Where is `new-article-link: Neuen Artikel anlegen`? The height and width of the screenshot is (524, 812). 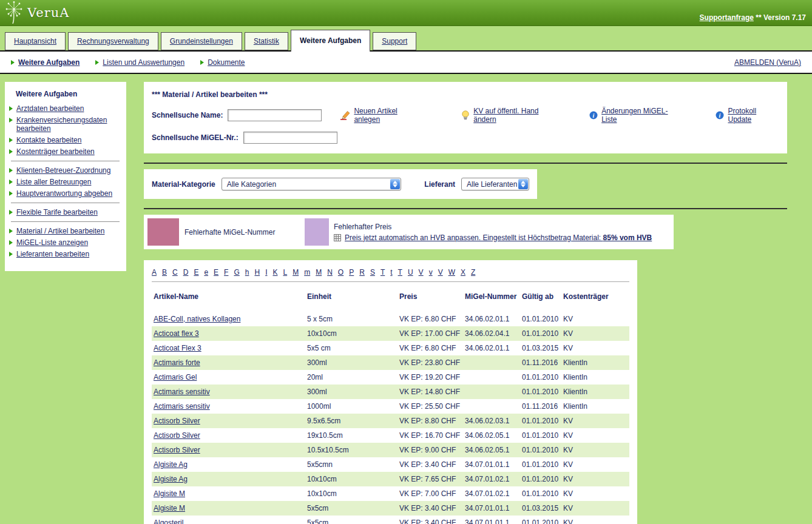
new-article-link: Neuen Artikel anlegen is located at coordinates (388, 115).